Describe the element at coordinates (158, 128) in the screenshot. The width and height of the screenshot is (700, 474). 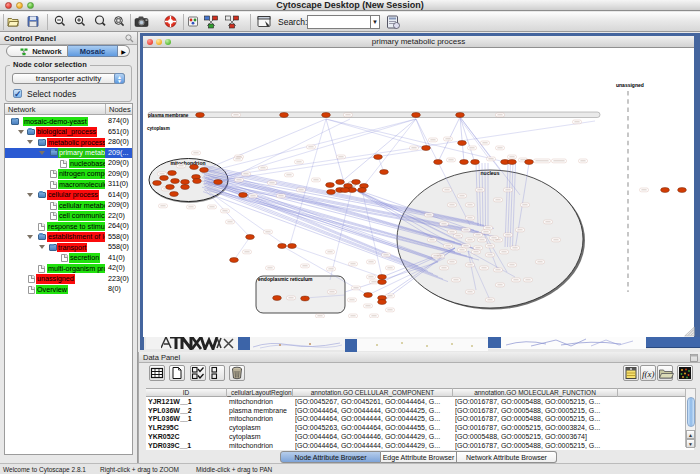
I see `svg-text: cytoplasm` at that location.